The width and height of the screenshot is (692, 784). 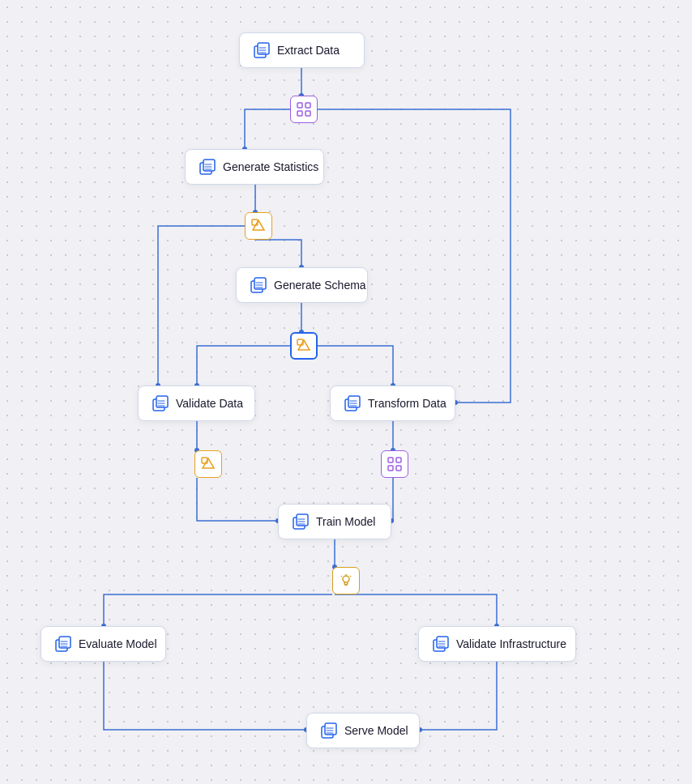 I want to click on grid-icon, so click(x=304, y=109).